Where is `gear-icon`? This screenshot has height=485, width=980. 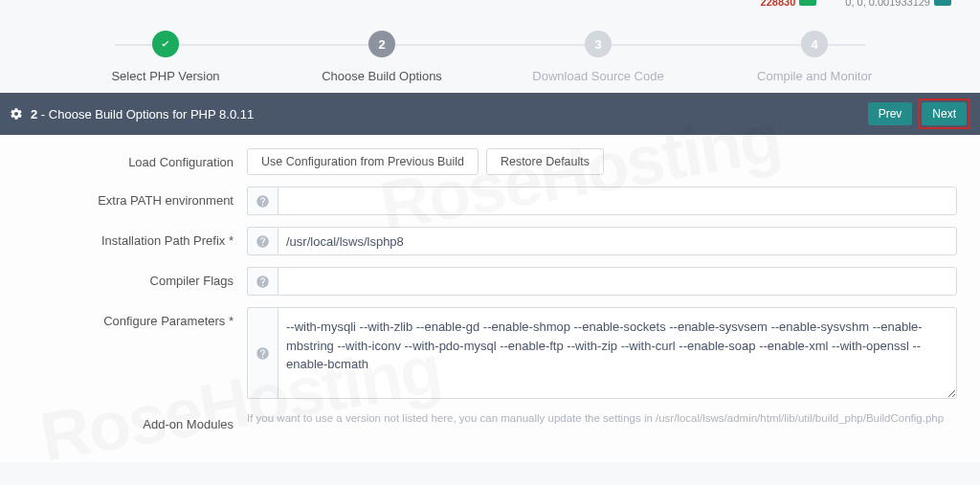 gear-icon is located at coordinates (16, 114).